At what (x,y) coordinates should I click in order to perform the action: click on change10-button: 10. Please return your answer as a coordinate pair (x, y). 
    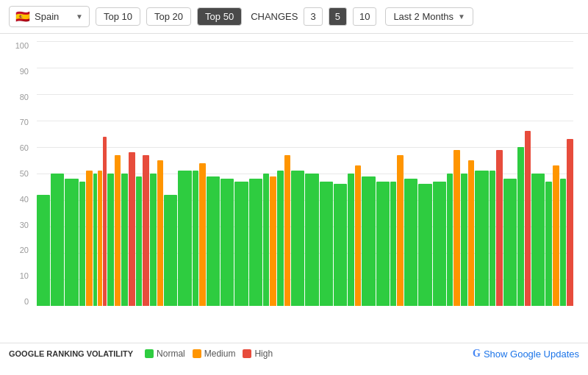
    Looking at the image, I should click on (365, 16).